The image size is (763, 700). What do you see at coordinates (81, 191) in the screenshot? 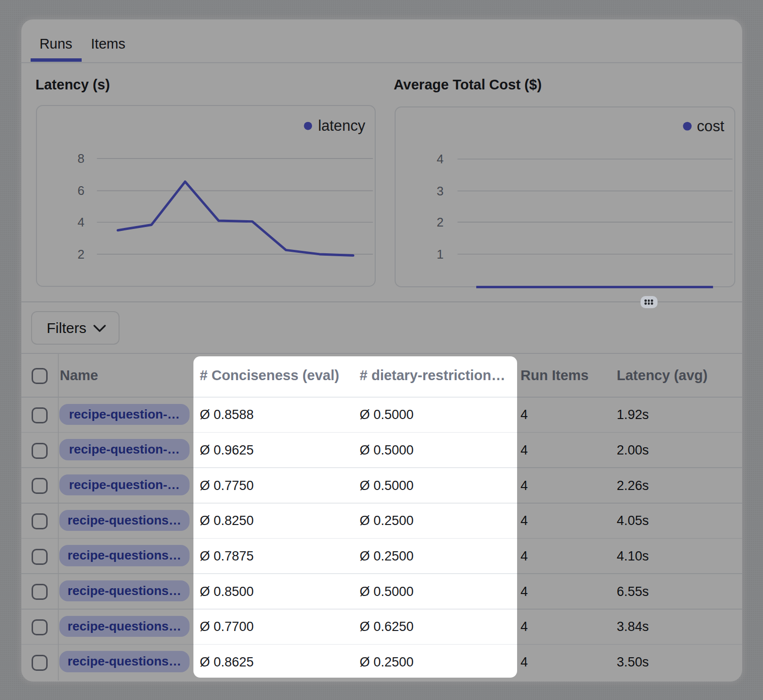
I see `svg-text: 6` at bounding box center [81, 191].